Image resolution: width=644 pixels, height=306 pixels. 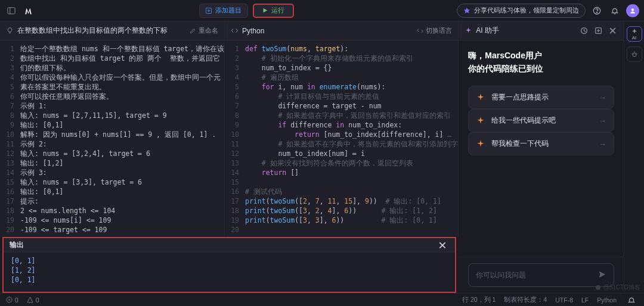 I want to click on code-line: 4 # 遍历数组, so click(x=341, y=77).